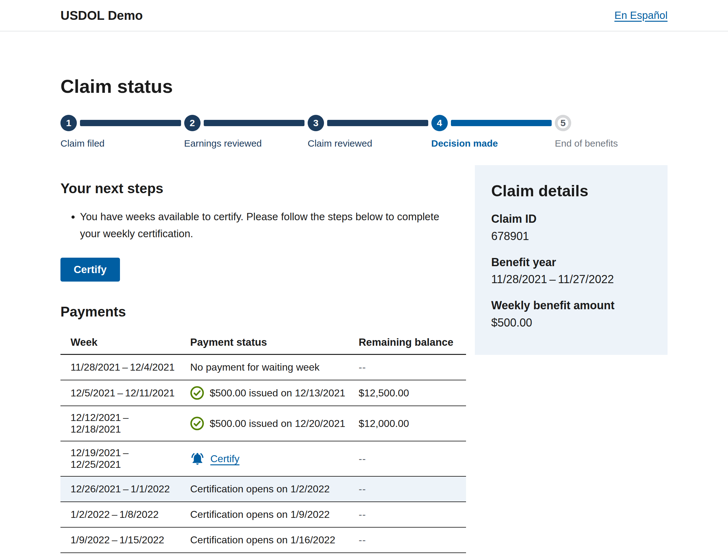  What do you see at coordinates (591, 133) in the screenshot?
I see `step-end-of-benefits: 5End of benefits` at bounding box center [591, 133].